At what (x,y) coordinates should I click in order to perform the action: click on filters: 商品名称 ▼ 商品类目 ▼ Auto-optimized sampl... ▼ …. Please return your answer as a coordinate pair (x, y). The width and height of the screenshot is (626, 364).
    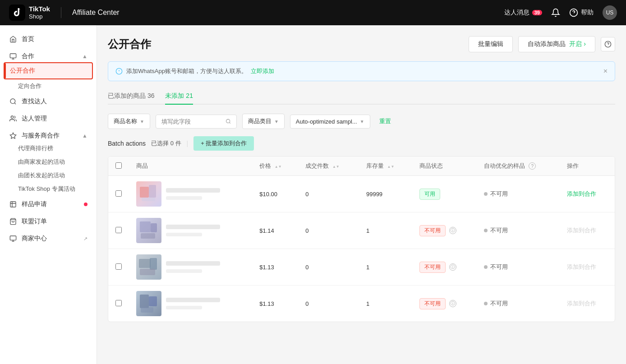
    Looking at the image, I should click on (362, 121).